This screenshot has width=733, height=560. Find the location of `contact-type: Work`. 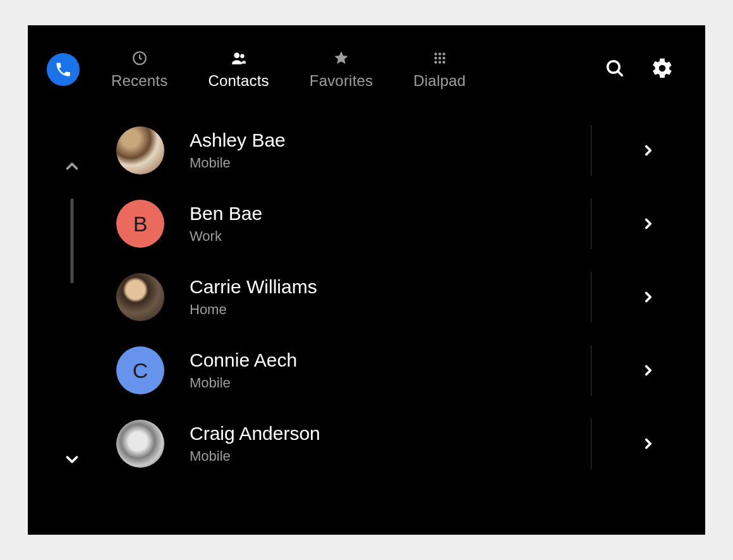

contact-type: Work is located at coordinates (391, 236).